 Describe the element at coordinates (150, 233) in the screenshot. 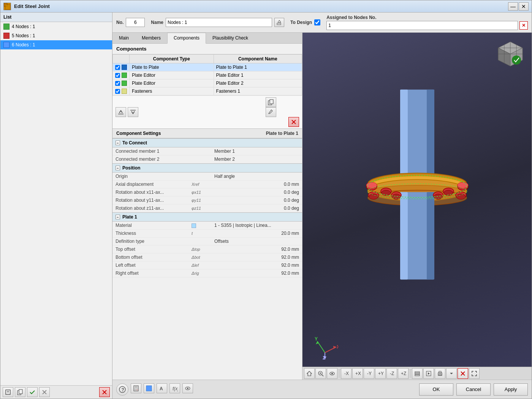

I see `thickness-label: Thickness` at that location.